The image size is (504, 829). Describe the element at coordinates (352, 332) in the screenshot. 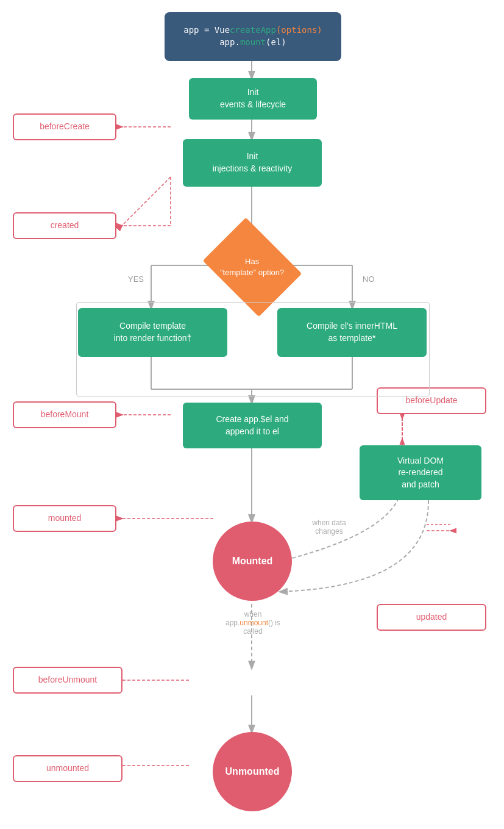

I see `compile-inner-label: Compile el's innerHTMLas template*` at that location.